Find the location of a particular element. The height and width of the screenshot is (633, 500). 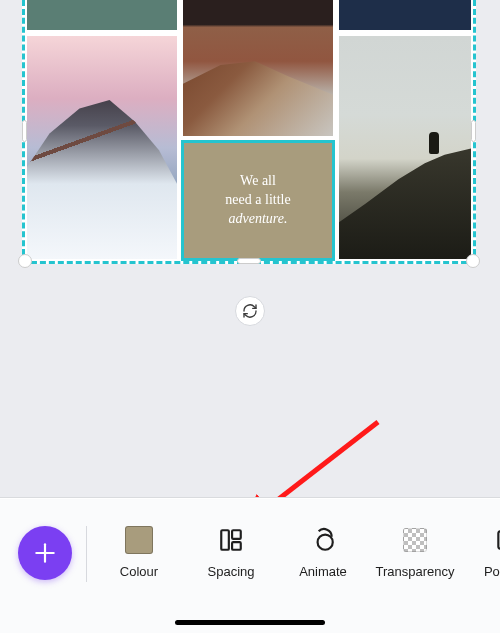

toolbar-items: Colour Spacing is located at coordinates (294, 548).